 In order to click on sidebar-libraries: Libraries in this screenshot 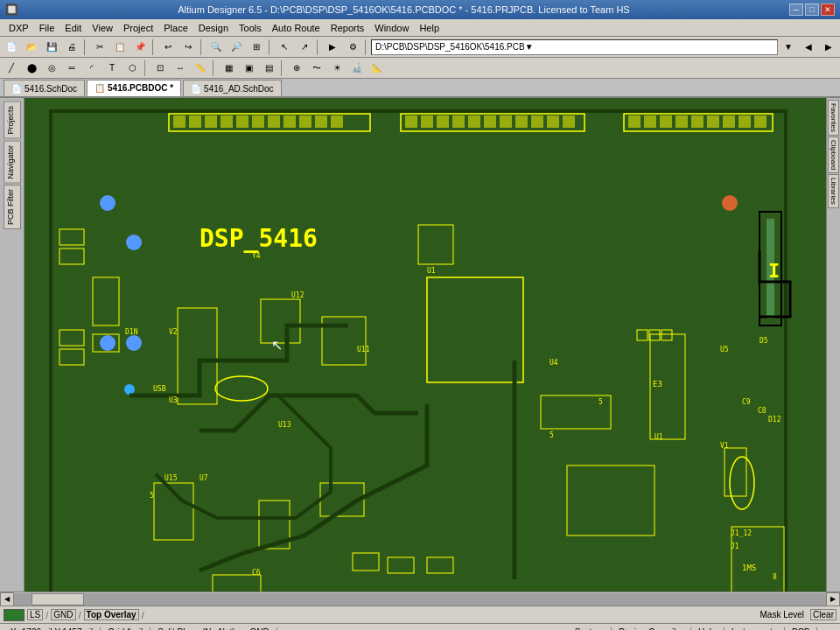, I will do `click(833, 191)`.